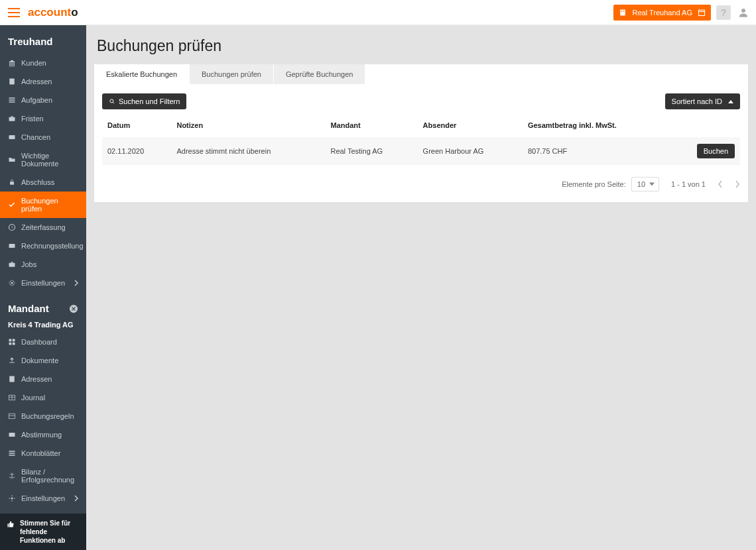 This screenshot has height=550, width=756. What do you see at coordinates (11, 524) in the screenshot?
I see `thumbs-up-icon` at bounding box center [11, 524].